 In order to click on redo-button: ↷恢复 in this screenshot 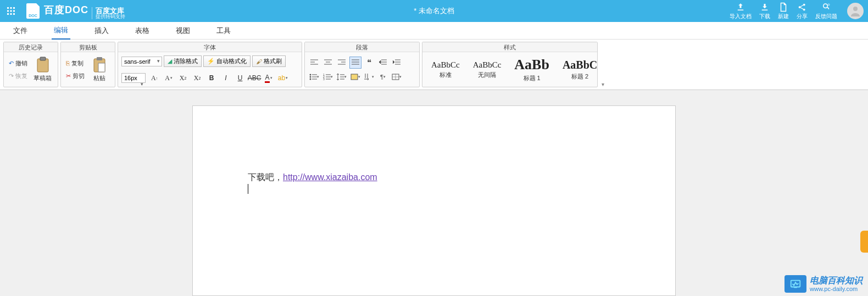, I will do `click(18, 76)`.